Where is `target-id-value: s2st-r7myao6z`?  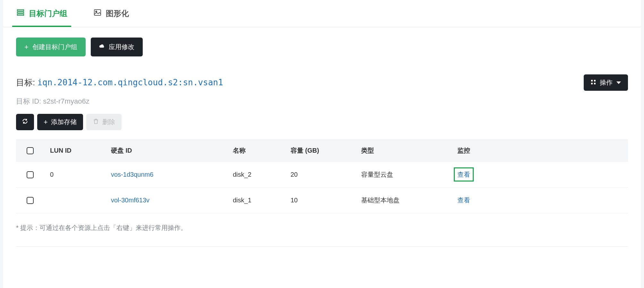
target-id-value: s2st-r7myao6z is located at coordinates (66, 101).